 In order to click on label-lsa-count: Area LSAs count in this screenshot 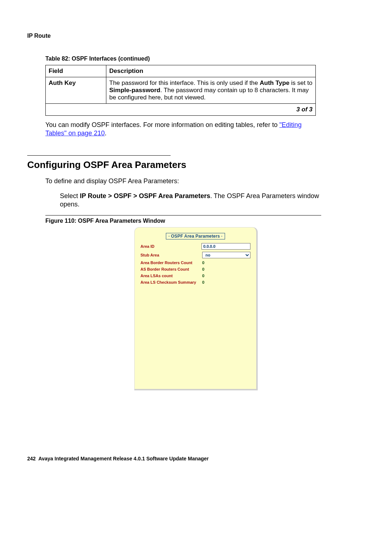, I will do `click(171, 276)`.